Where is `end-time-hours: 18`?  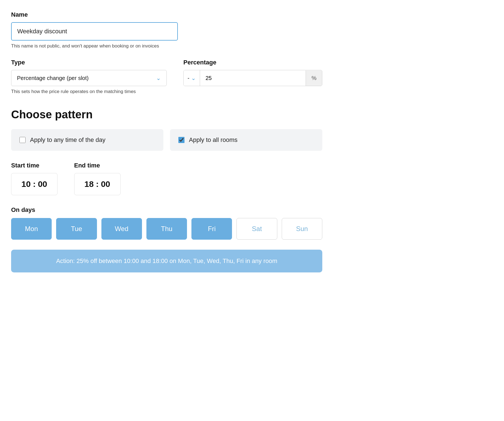 end-time-hours: 18 is located at coordinates (89, 184).